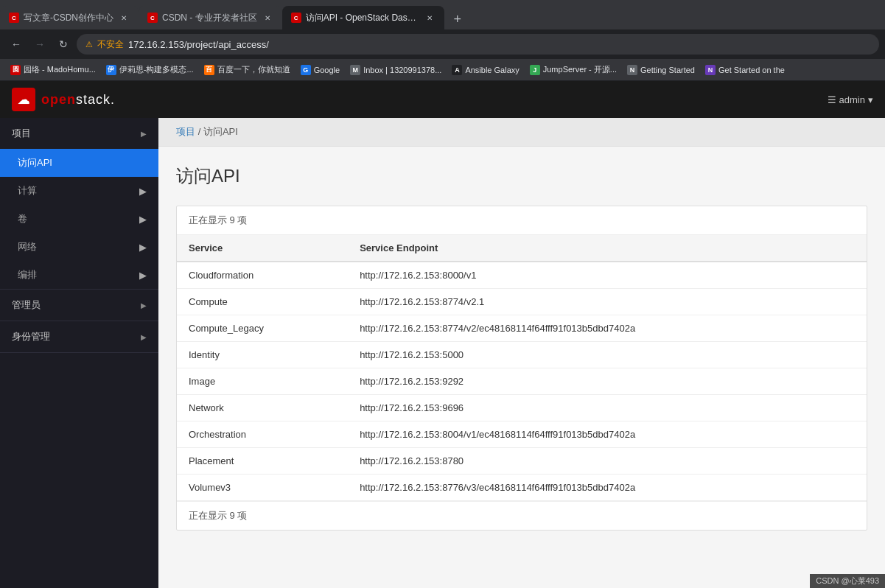 The image size is (885, 588). What do you see at coordinates (745, 70) in the screenshot?
I see `bookmark-get-started-on: N Get Started on the` at bounding box center [745, 70].